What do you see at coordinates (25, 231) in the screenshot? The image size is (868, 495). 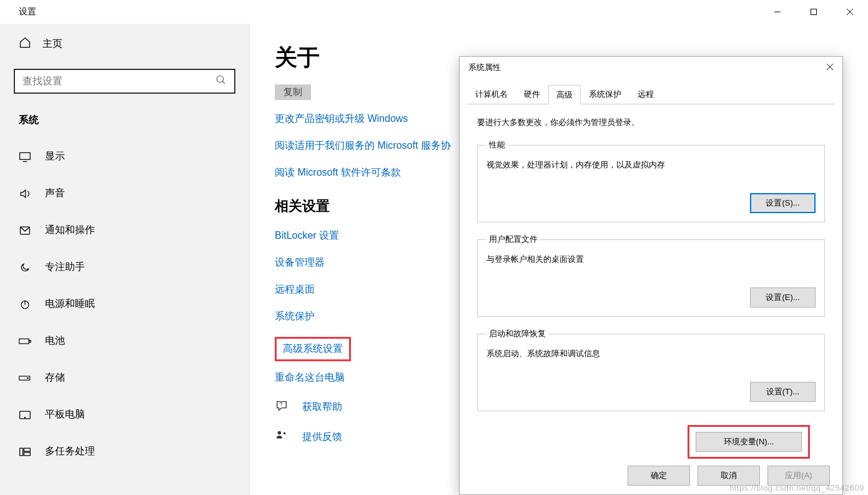 I see `notification-icon` at bounding box center [25, 231].